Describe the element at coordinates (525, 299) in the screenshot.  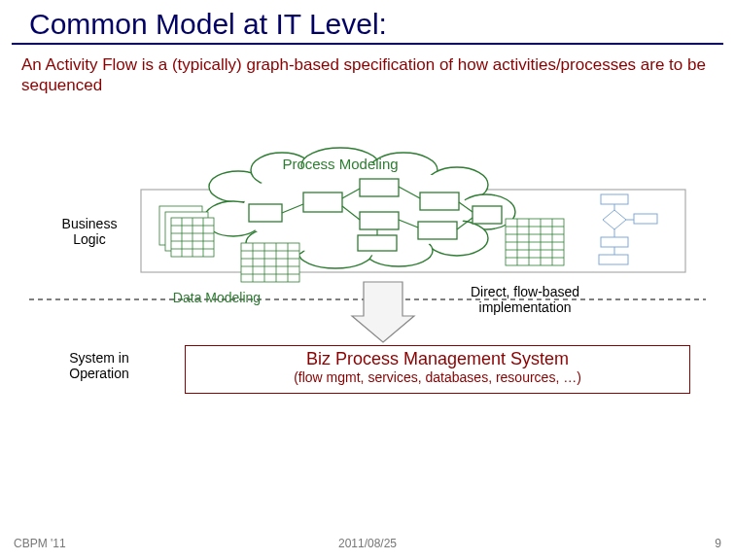
I see `direct-impl-label: Direct, flow-basedimplementation` at that location.